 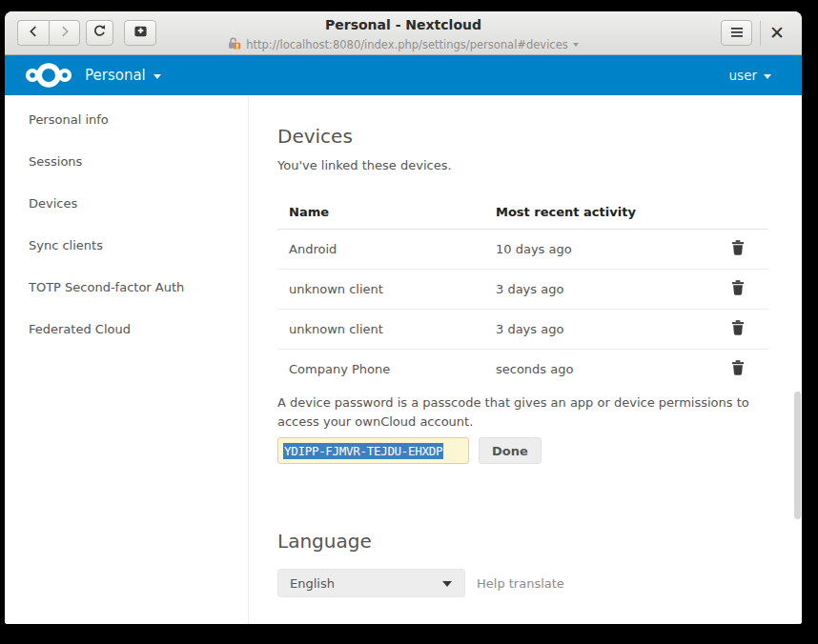 What do you see at coordinates (126, 119) in the screenshot?
I see `sidebar-item-personal-info: Personal info` at bounding box center [126, 119].